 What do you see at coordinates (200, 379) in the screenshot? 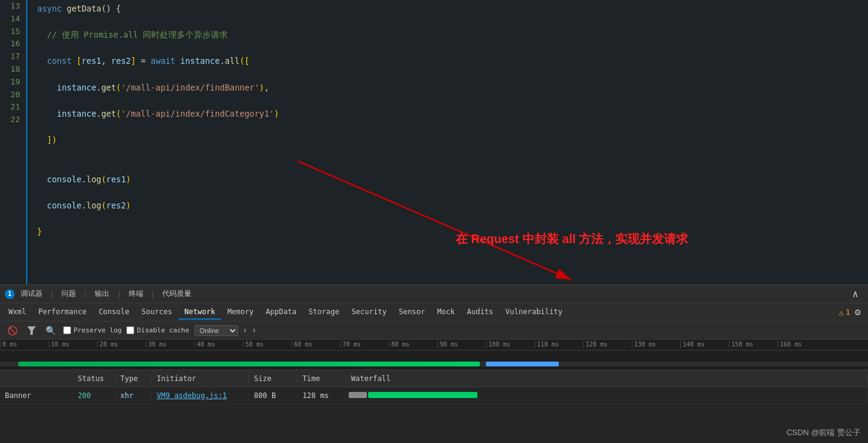
I see `col-initiator: Initiator` at bounding box center [200, 379].